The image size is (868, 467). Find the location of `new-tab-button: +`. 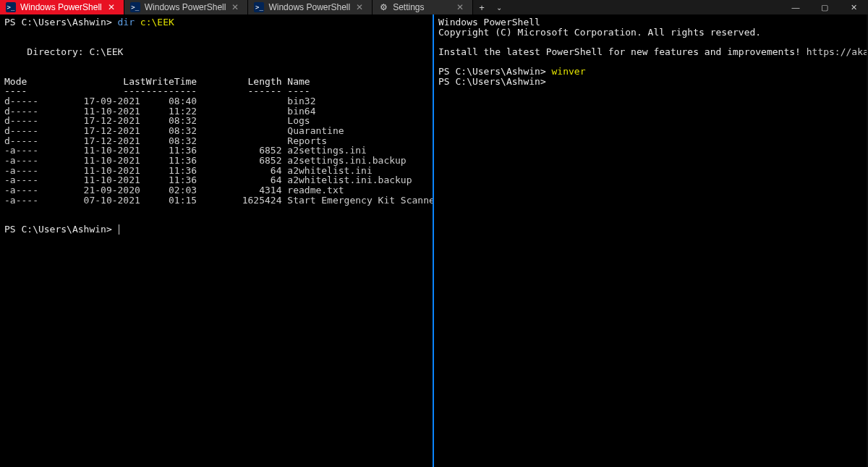

new-tab-button: + is located at coordinates (482, 7).